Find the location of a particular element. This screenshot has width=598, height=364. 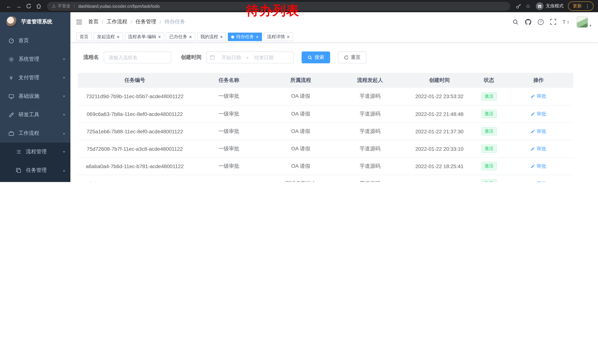

dashboard-icon is located at coordinates (11, 41).